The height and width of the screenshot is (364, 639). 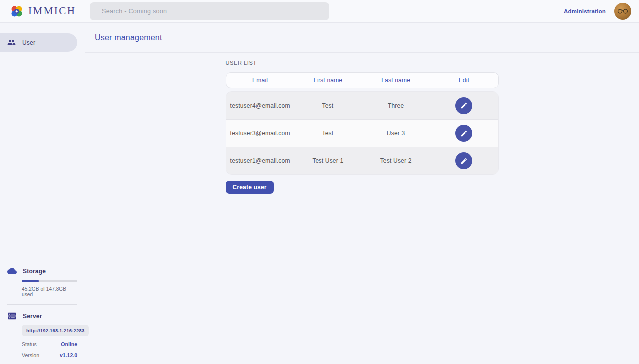 I want to click on immich-logo-icon, so click(x=17, y=11).